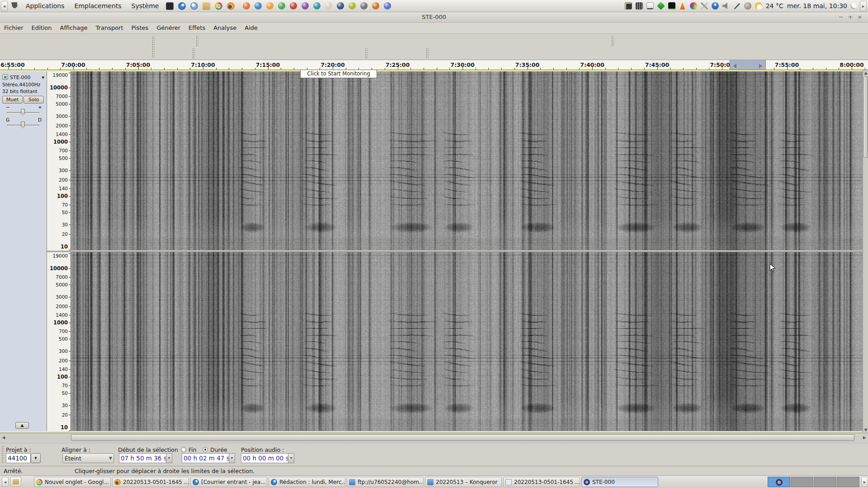 The width and height of the screenshot is (868, 488). Describe the element at coordinates (208, 458) in the screenshot. I see `selection-duration-field: 00 h 02 m 47 s▾` at that location.